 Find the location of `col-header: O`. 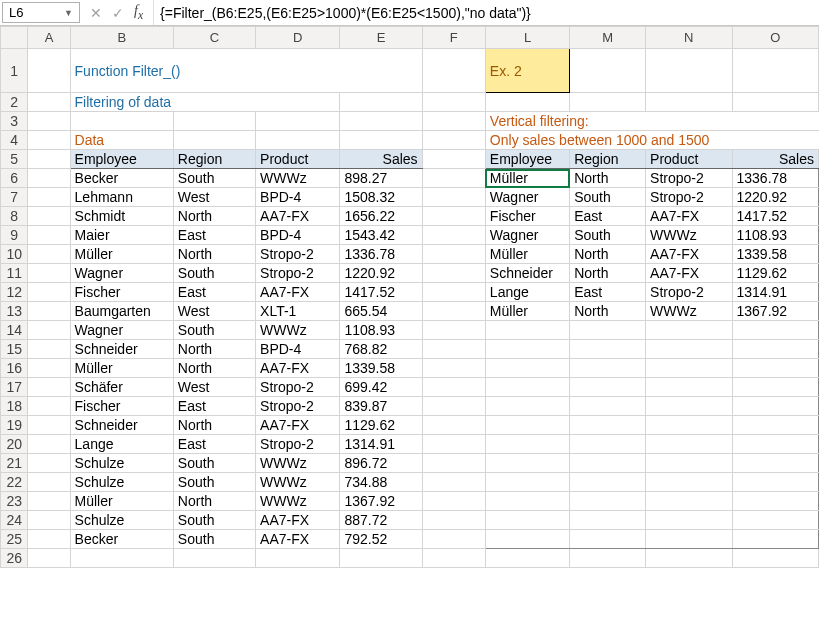

col-header: O is located at coordinates (775, 38).